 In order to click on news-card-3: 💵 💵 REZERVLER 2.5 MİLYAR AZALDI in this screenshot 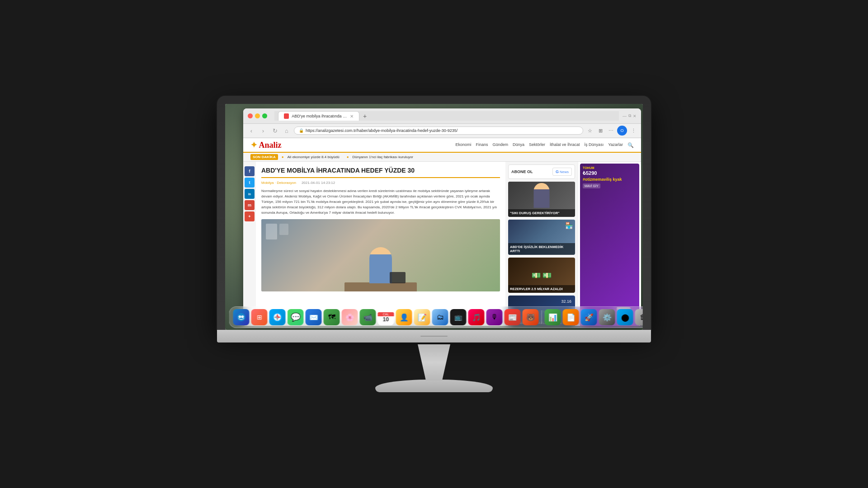, I will do `click(542, 275)`.